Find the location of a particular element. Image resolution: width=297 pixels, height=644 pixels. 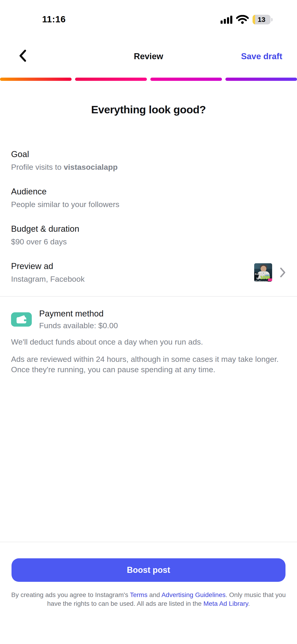

thumbnail-text-to: to is located at coordinates (258, 278).